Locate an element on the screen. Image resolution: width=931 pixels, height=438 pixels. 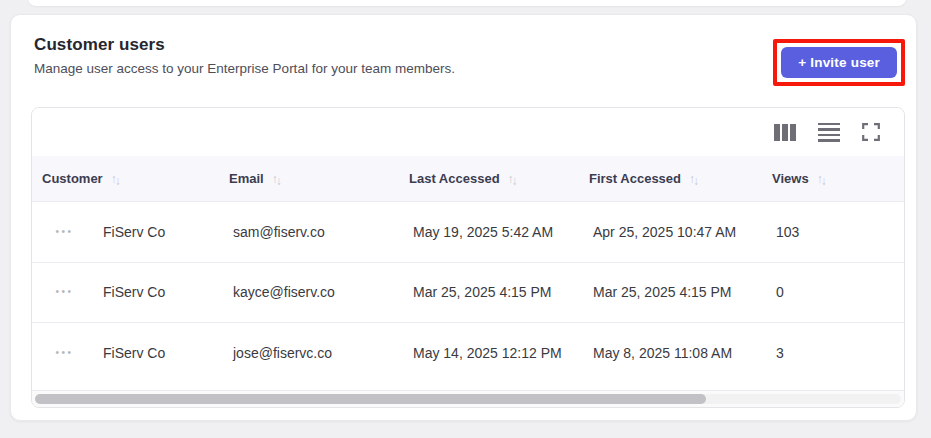
table-row: ••• FiServ Co jose@fiservc.co May 14, 20… is located at coordinates (468, 352).